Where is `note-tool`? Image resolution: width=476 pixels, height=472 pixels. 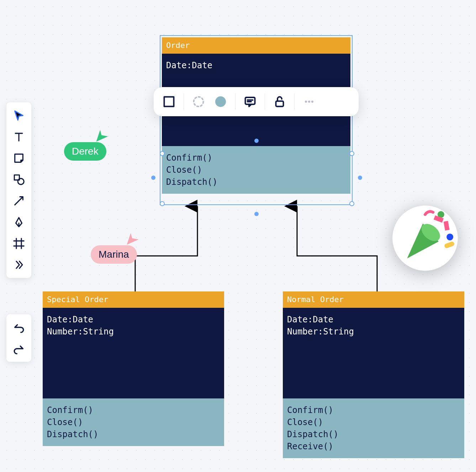
note-tool is located at coordinates (19, 158).